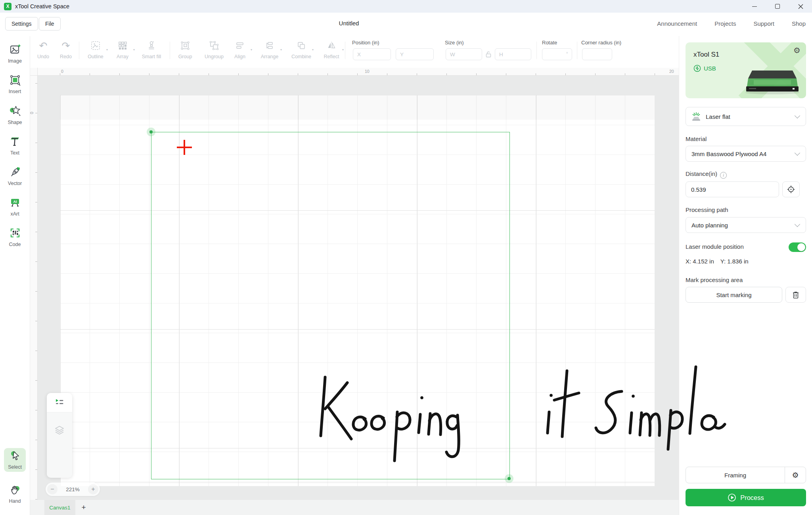  What do you see at coordinates (60, 507) in the screenshot?
I see `canvas-tab: Canvas1` at bounding box center [60, 507].